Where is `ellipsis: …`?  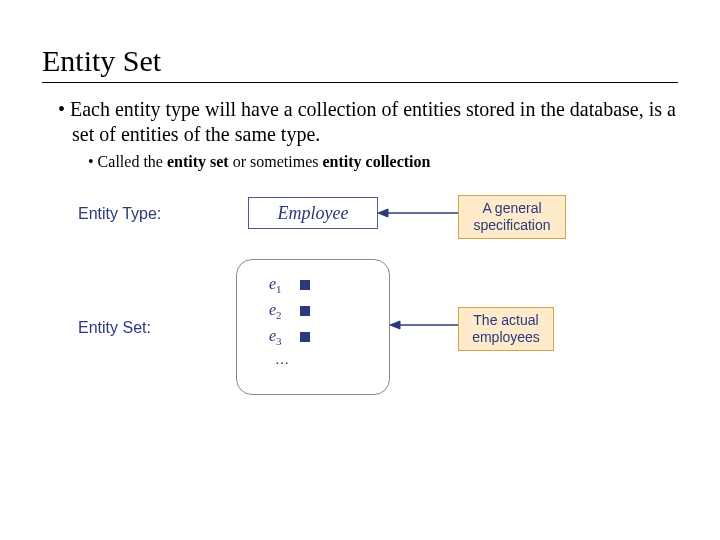 ellipsis: … is located at coordinates (327, 360).